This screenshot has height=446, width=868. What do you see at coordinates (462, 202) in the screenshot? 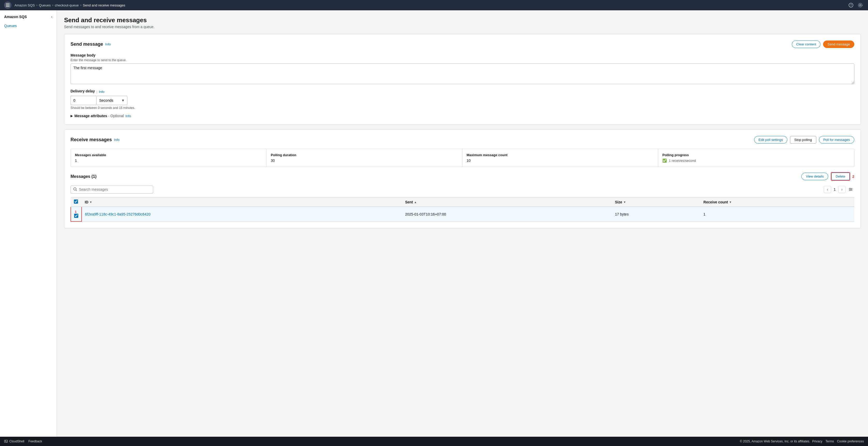
I see `table-header-row: ID ▼ Sent ▲ Size` at bounding box center [462, 202].